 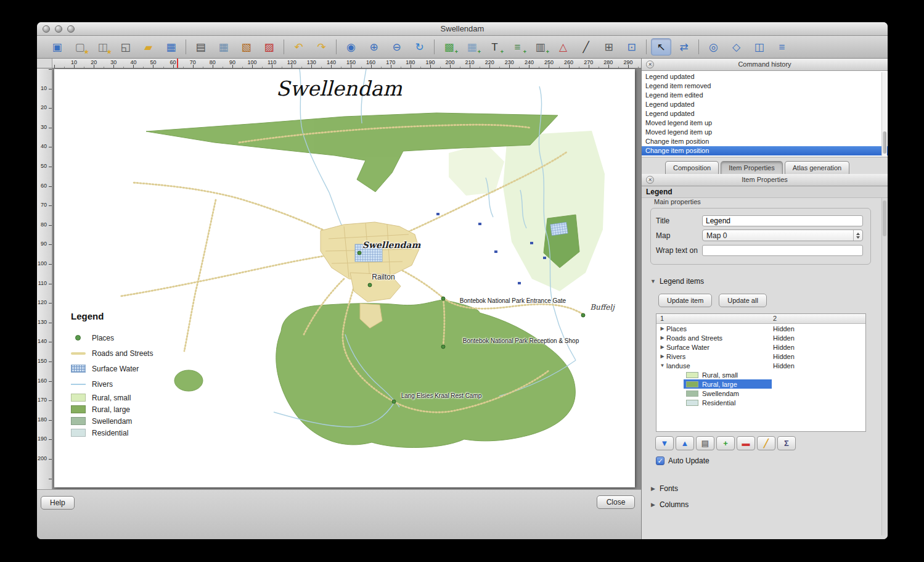 I want to click on auto-update-checkbox, so click(x=660, y=461).